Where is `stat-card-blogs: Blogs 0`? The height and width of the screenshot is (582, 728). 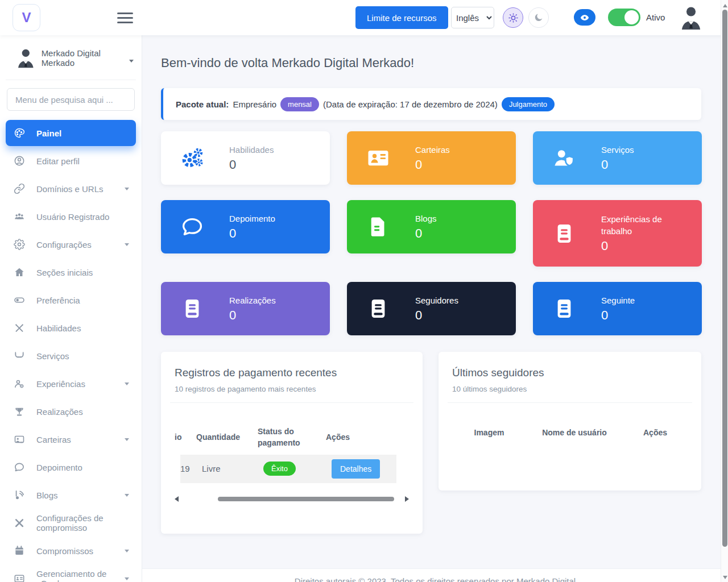 stat-card-blogs: Blogs 0 is located at coordinates (431, 227).